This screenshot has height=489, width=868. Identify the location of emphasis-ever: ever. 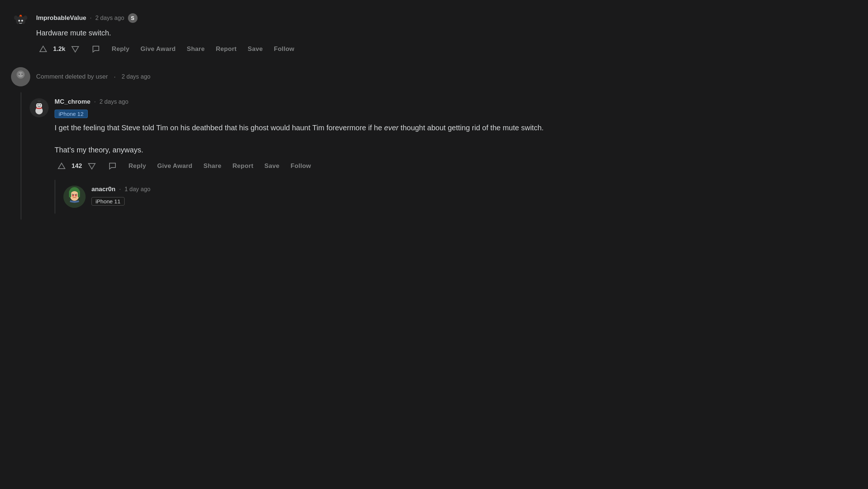
(392, 128).